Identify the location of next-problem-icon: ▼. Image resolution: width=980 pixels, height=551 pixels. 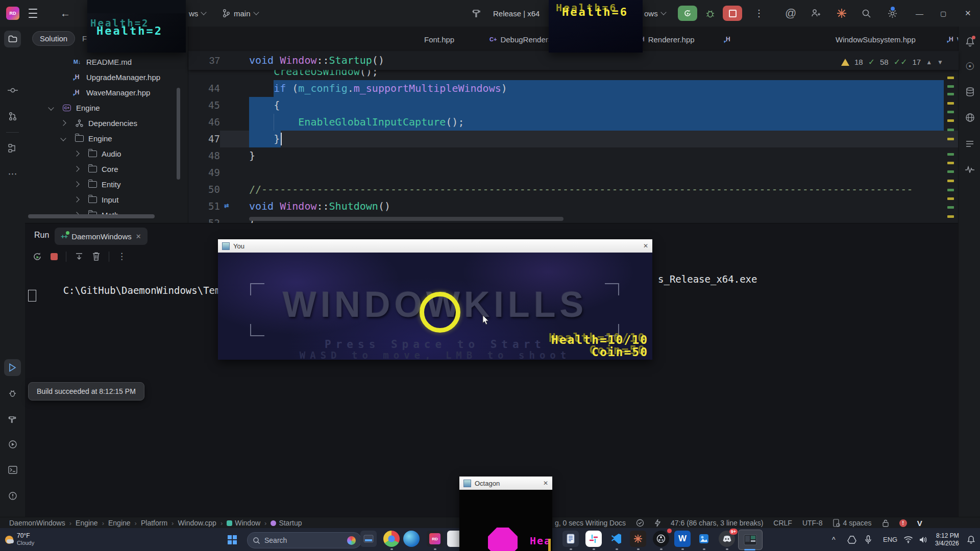
(940, 62).